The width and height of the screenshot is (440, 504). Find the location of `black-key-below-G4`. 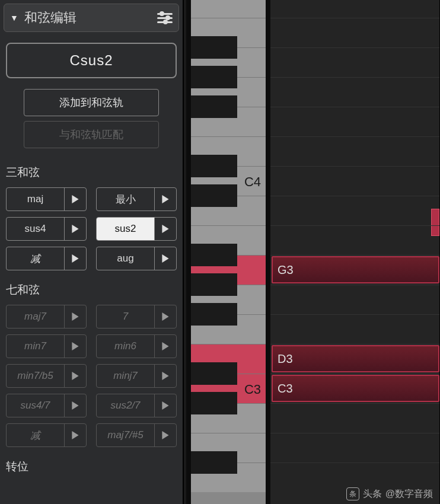

black-key-below-G4 is located at coordinates (214, 77).